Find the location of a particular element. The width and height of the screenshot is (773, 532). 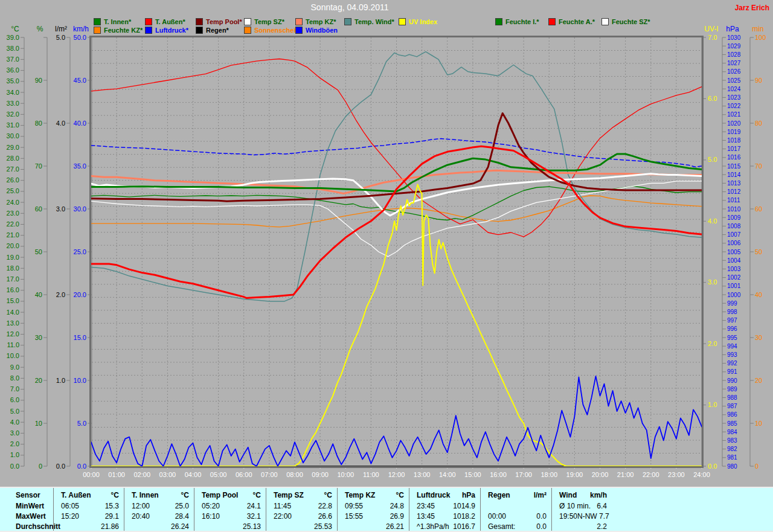

table-max-time: 20:40 is located at coordinates (141, 516).